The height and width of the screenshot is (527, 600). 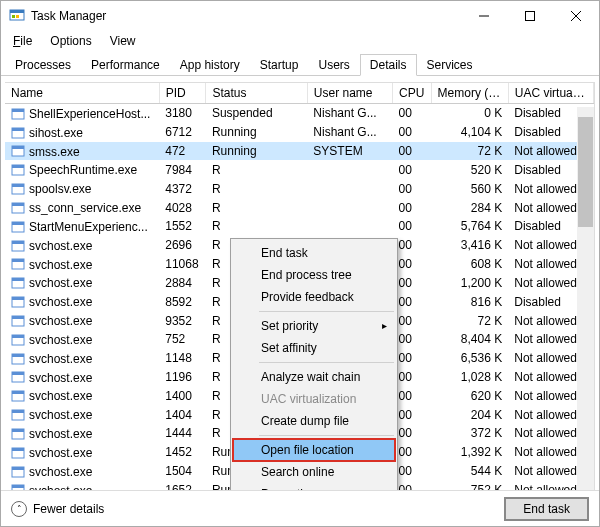 What do you see at coordinates (314, 472) in the screenshot?
I see `cm-search-online: Search online` at bounding box center [314, 472].